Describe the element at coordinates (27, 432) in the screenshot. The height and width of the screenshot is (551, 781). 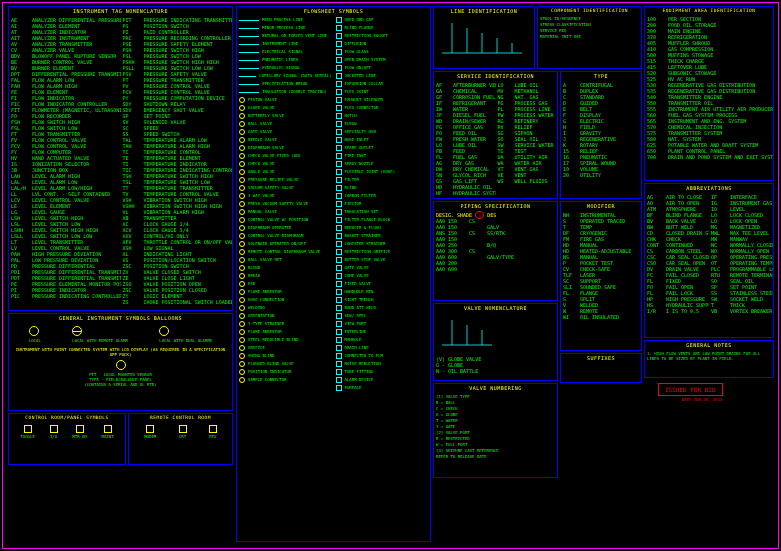
I see `ctrl-sym: TOGGLE` at that location.